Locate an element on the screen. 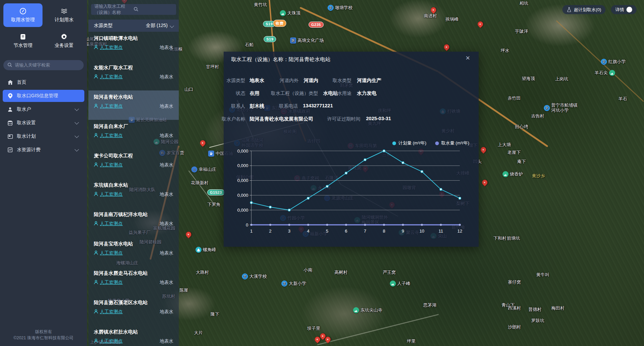 Image resolution: width=644 pixels, height=346 pixels. module-tile-3: 业务设置 is located at coordinates (64, 41).